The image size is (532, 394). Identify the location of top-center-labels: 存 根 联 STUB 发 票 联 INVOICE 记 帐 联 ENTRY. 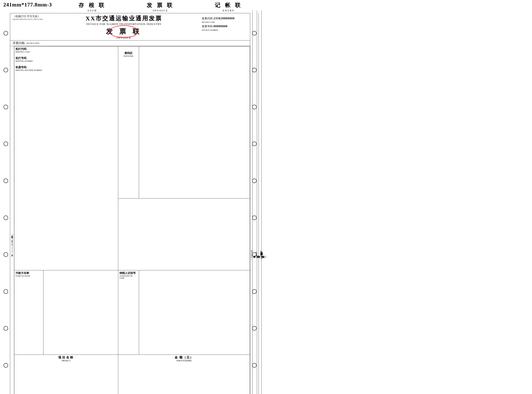
(157, 7).